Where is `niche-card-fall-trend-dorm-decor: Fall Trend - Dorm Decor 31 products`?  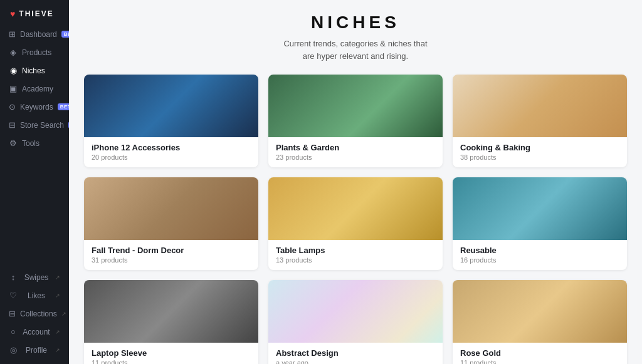
niche-card-fall-trend-dorm-decor: Fall Trend - Dorm Decor 31 products is located at coordinates (171, 224).